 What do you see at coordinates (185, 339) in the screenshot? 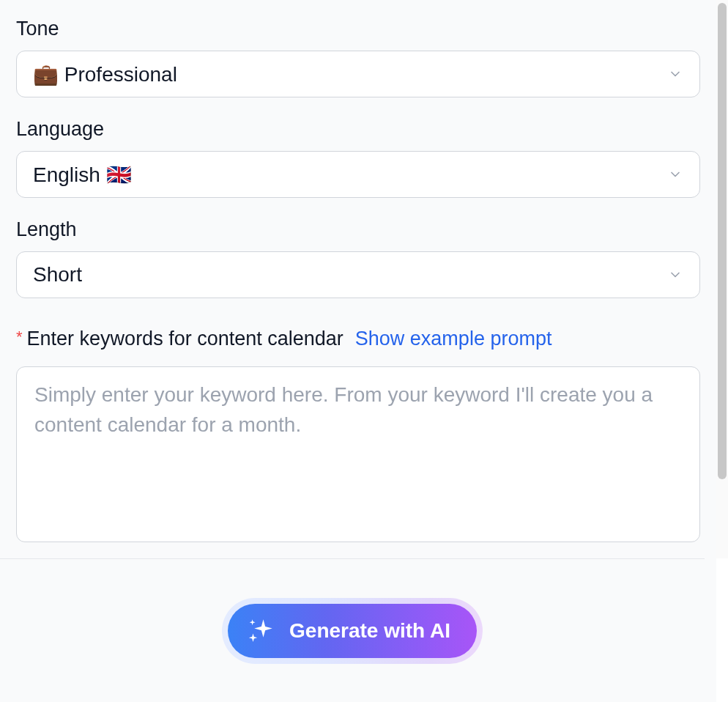
I see `keywords-label: Enter keywords for content calendar` at bounding box center [185, 339].